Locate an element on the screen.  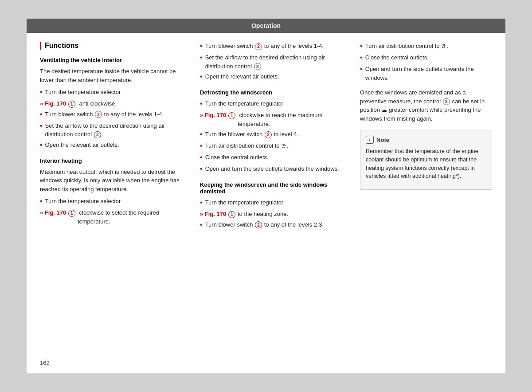
arrow-text: anti-clockwise. is located at coordinates (97, 104).